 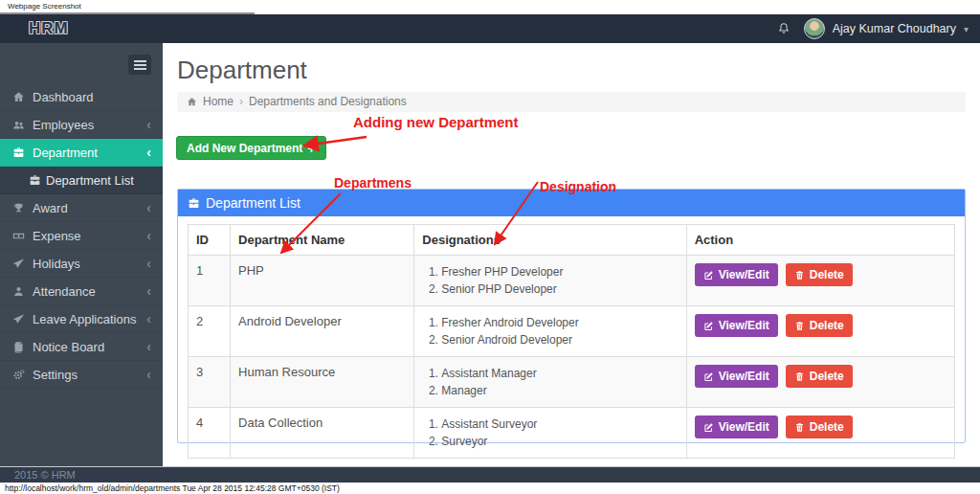 What do you see at coordinates (490, 488) in the screenshot?
I see `url-bar: http://localhost/work/hrm_old/admin/depa…` at bounding box center [490, 488].